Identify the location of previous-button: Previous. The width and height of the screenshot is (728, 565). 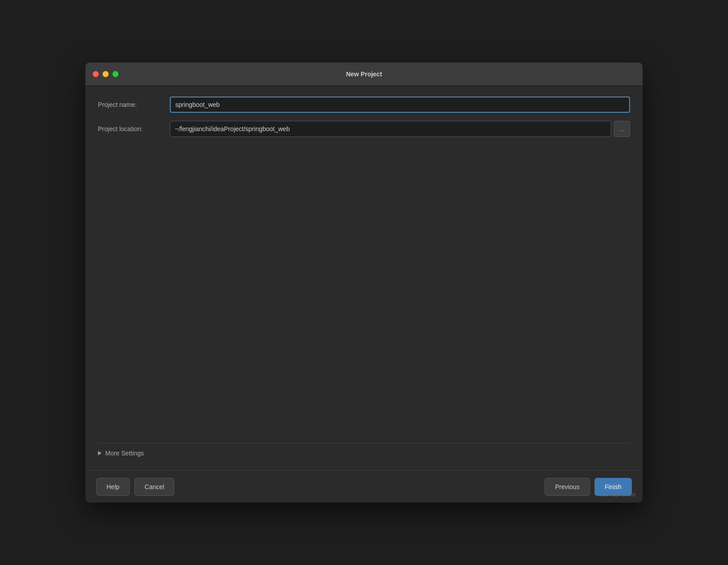
(567, 487).